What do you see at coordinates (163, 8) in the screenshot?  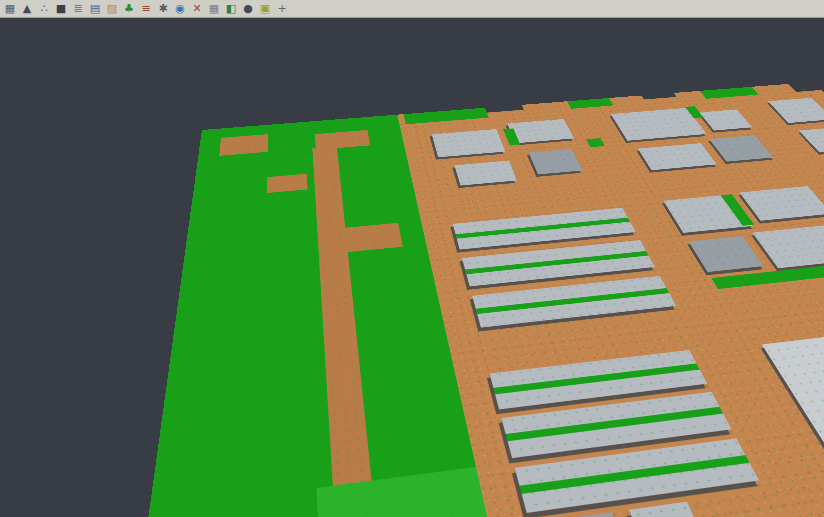 I see `settings-icon: ✱` at bounding box center [163, 8].